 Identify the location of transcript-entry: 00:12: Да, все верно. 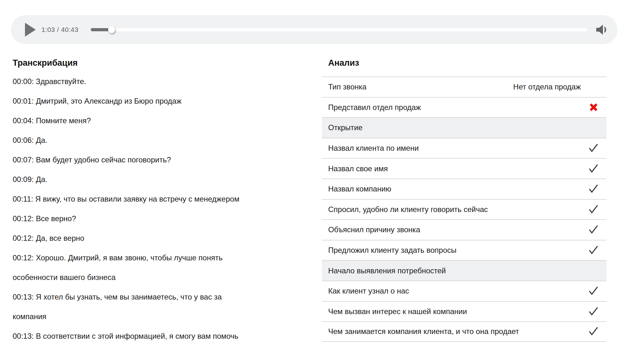
(158, 238).